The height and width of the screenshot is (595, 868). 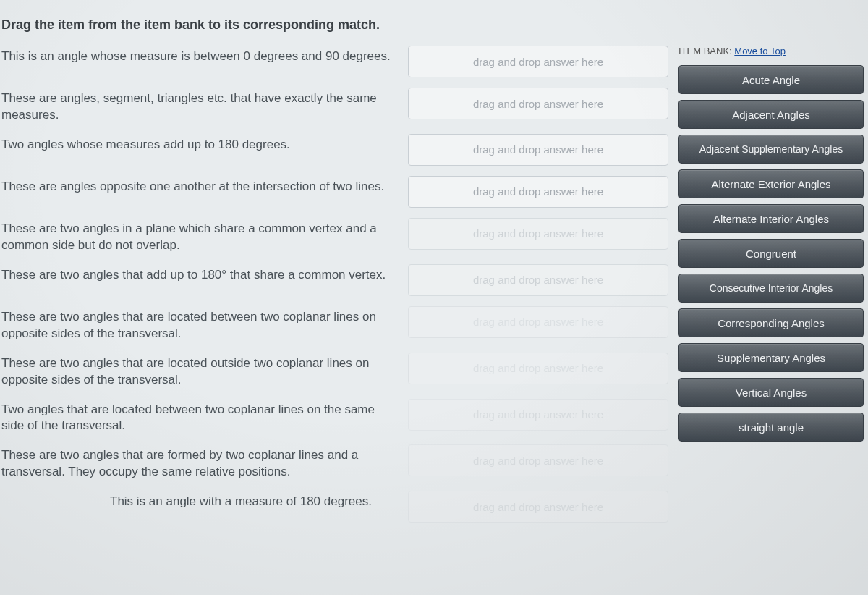 What do you see at coordinates (200, 501) in the screenshot?
I see `definition-text: This is an angle with a measure of 180 d…` at bounding box center [200, 501].